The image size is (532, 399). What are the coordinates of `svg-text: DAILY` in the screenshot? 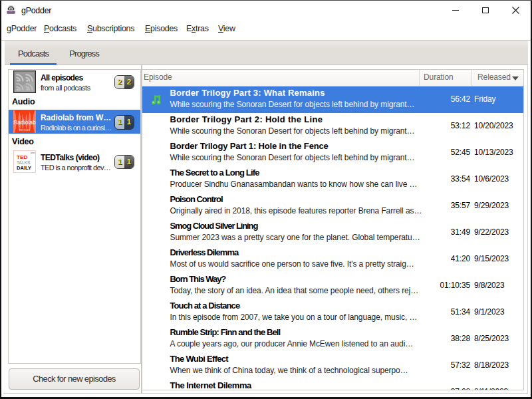 It's located at (24, 168).